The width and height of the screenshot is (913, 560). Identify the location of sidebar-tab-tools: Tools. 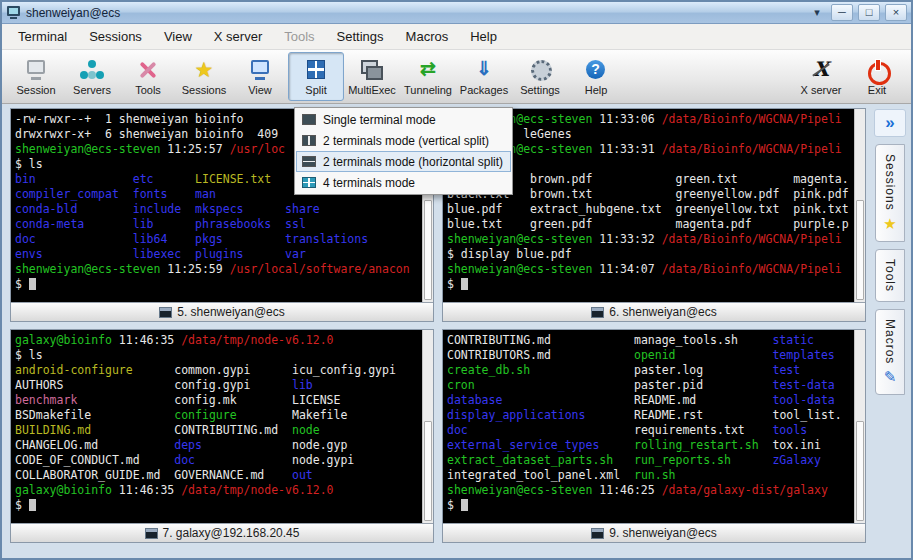
(890, 276).